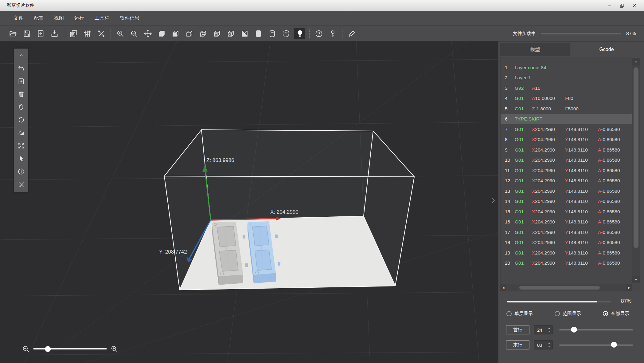 The height and width of the screenshot is (363, 644). I want to click on menu-config: 配置, so click(39, 18).